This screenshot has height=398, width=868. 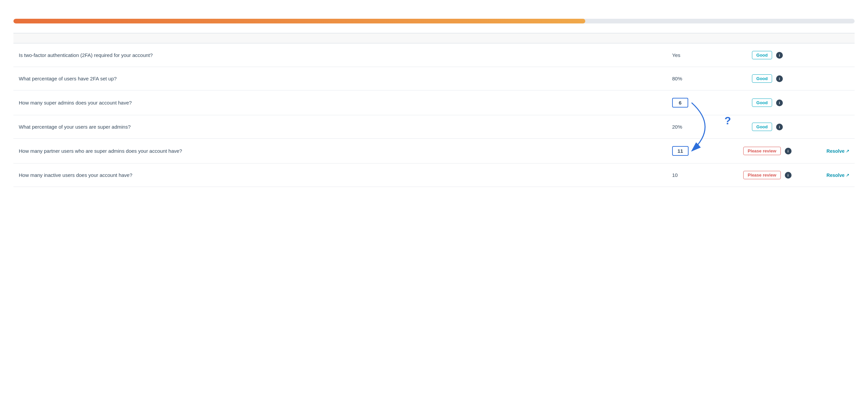 I want to click on col-header-action, so click(x=828, y=38).